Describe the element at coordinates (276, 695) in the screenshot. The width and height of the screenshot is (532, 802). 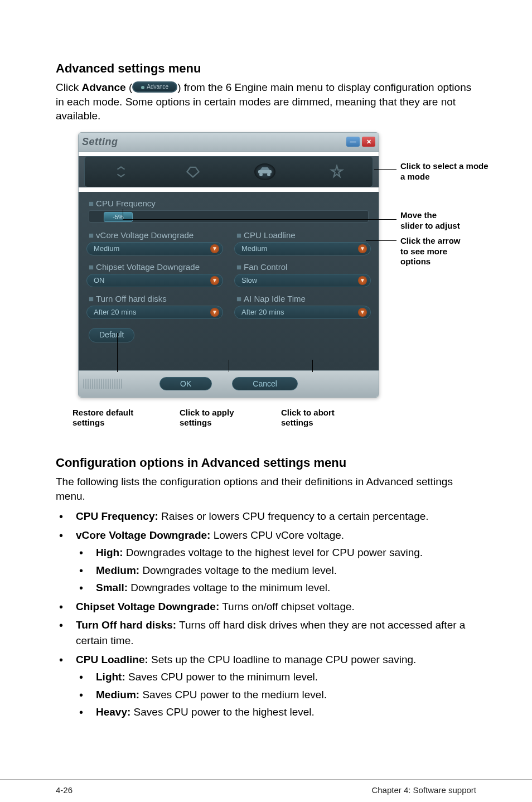
I see `opt-loadline-medium: Medium: Saves CPU power to the medium le…` at that location.